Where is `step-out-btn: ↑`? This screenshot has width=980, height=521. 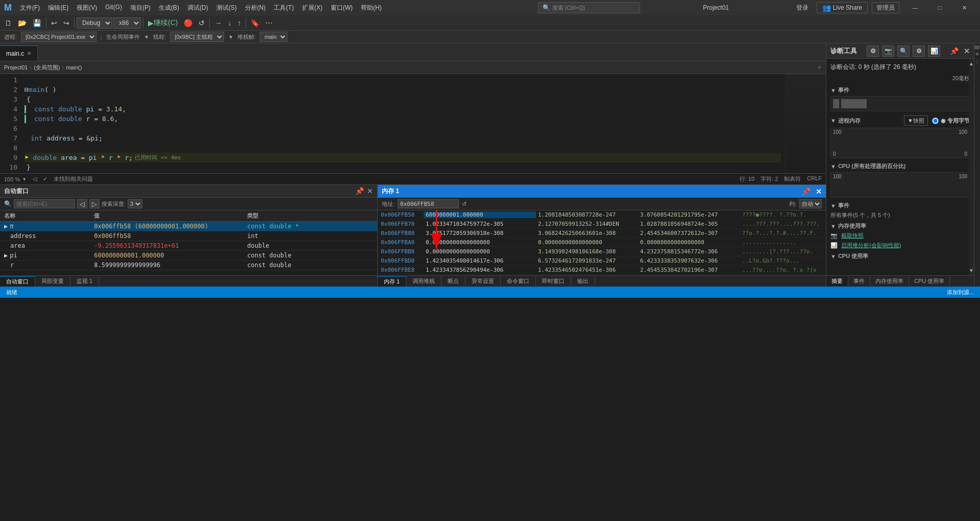
step-out-btn: ↑ is located at coordinates (239, 23).